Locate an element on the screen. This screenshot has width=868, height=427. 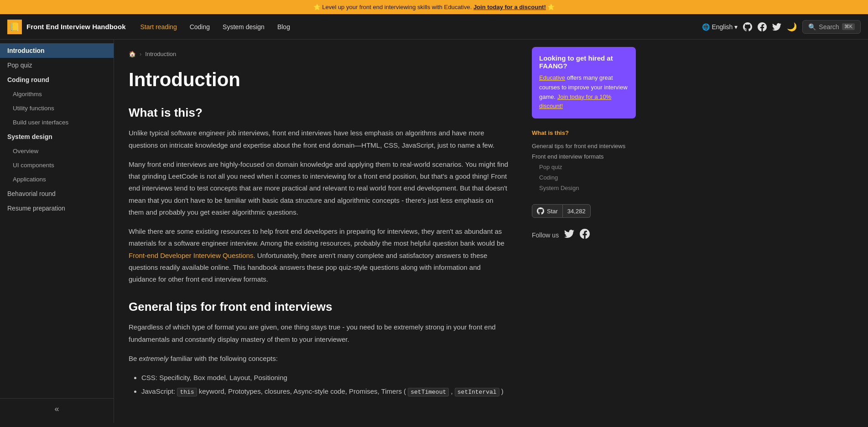
right-sidebar: Looking to get hired at FAANG? Educative… is located at coordinates (584, 232).